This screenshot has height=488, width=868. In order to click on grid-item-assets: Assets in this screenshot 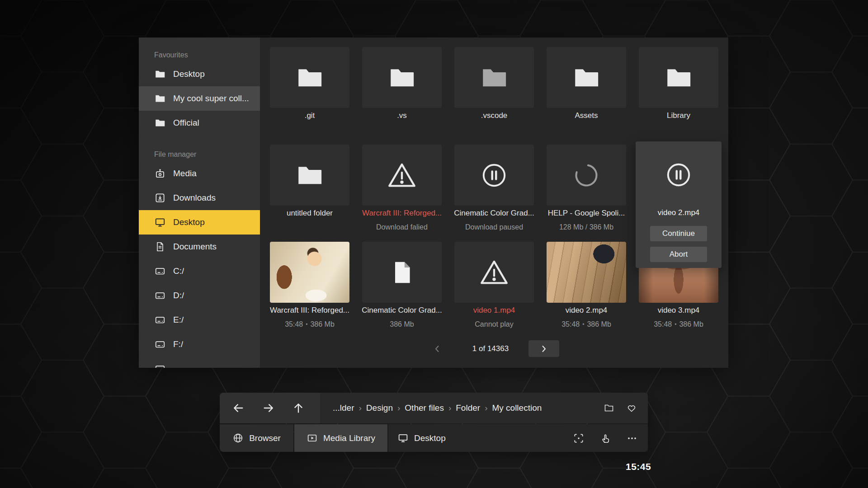, I will do `click(586, 84)`.